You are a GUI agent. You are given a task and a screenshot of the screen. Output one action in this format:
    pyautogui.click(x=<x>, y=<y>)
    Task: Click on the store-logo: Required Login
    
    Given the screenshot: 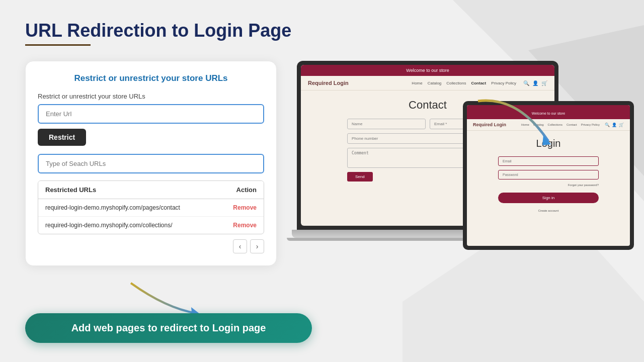 What is the action you would take?
    pyautogui.click(x=328, y=83)
    